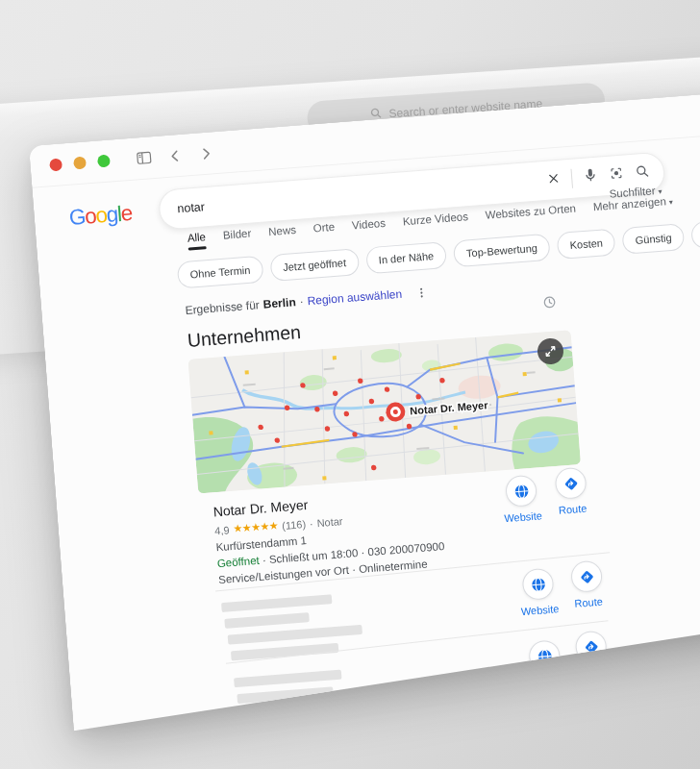 The width and height of the screenshot is (700, 769). Describe the element at coordinates (294, 525) in the screenshot. I see `review-count: (116)` at that location.